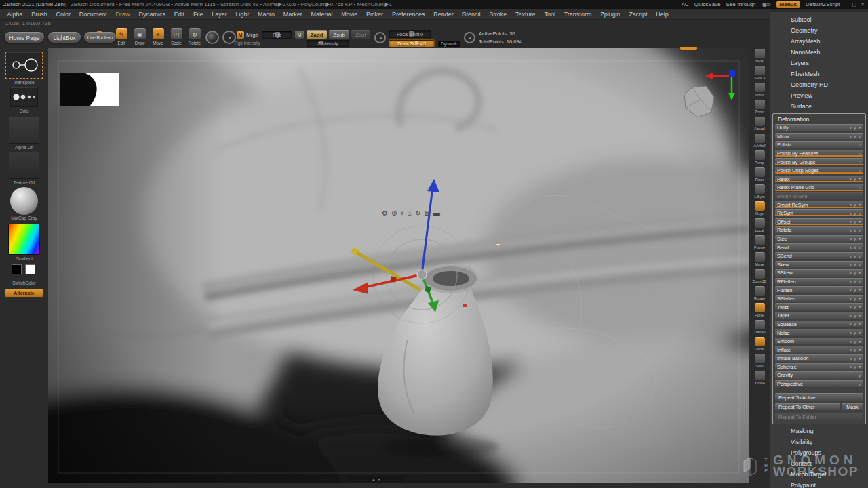 The image size is (868, 488). What do you see at coordinates (819, 442) in the screenshot?
I see `palette-section-header: Visibility` at bounding box center [819, 442].